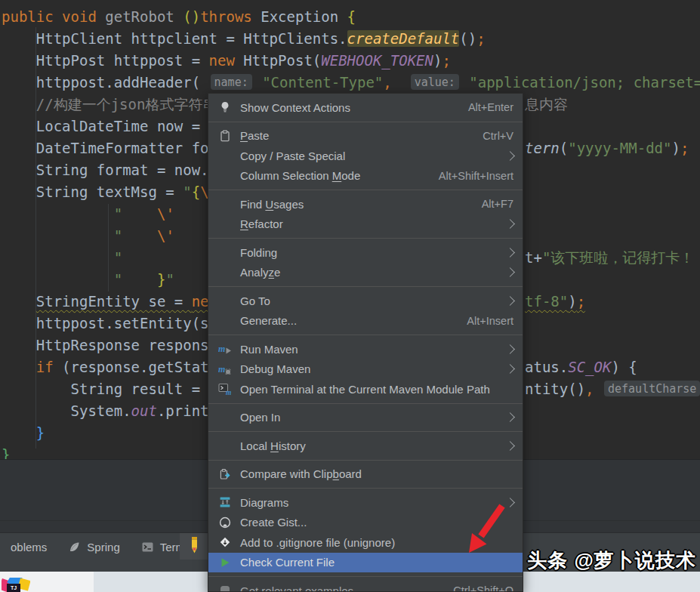  Describe the element at coordinates (103, 547) in the screenshot. I see `tab-label: Spring` at that location.